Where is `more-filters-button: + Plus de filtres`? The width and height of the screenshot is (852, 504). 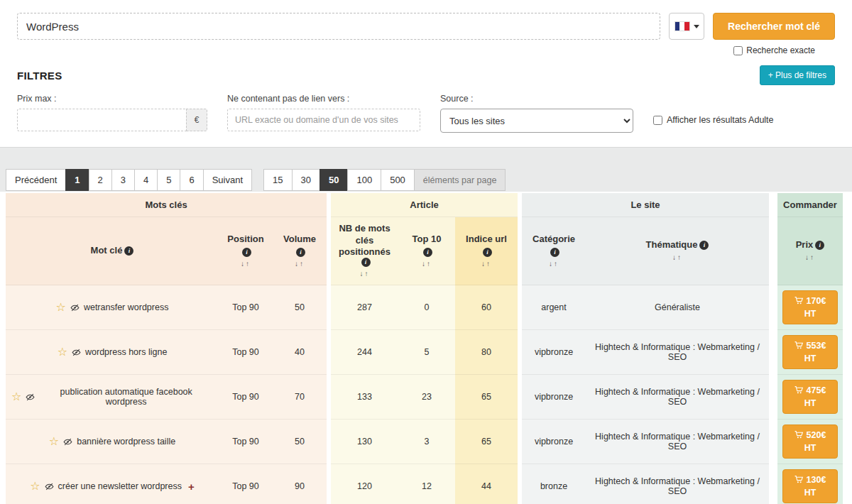
more-filters-button: + Plus de filtres is located at coordinates (797, 75).